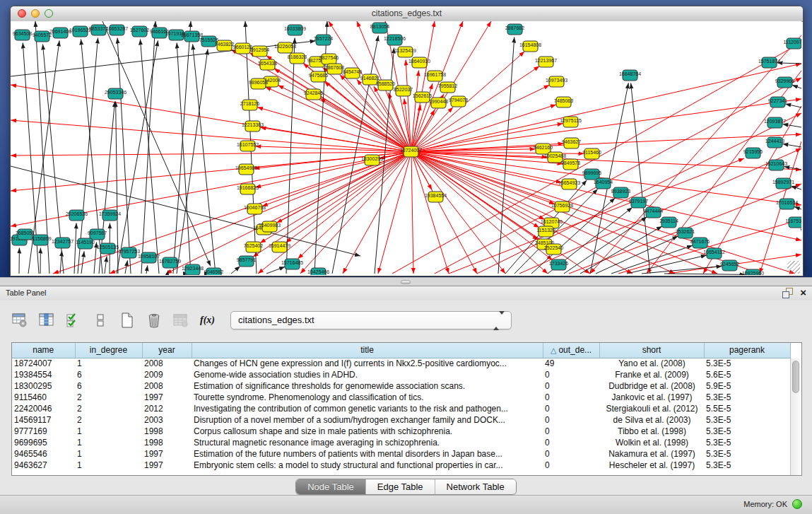 This screenshot has height=514, width=812. Describe the element at coordinates (753, 153) in the screenshot. I see `graph-node: 9215955` at that location.